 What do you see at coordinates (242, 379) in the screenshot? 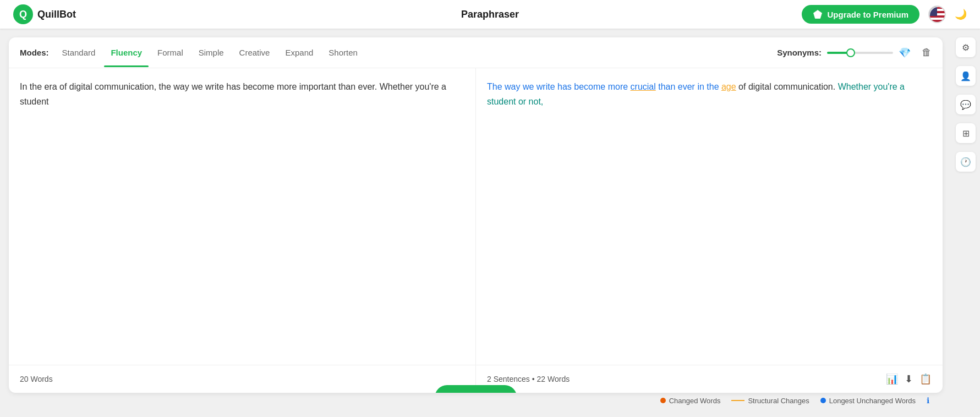
I see `left-footer: 20 Words` at bounding box center [242, 379].